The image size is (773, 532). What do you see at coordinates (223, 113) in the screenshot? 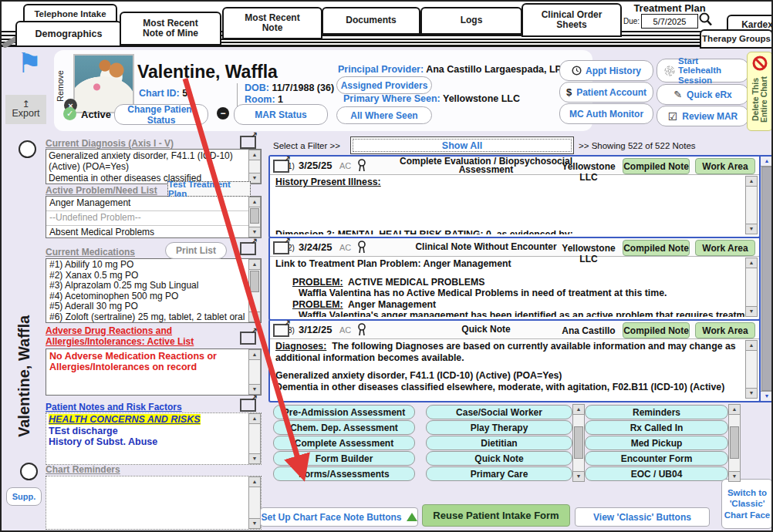
I see `minus-icon: −` at bounding box center [223, 113].